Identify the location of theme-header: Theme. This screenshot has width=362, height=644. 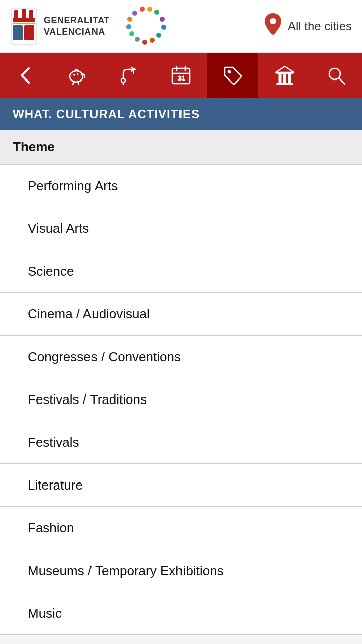
(181, 147).